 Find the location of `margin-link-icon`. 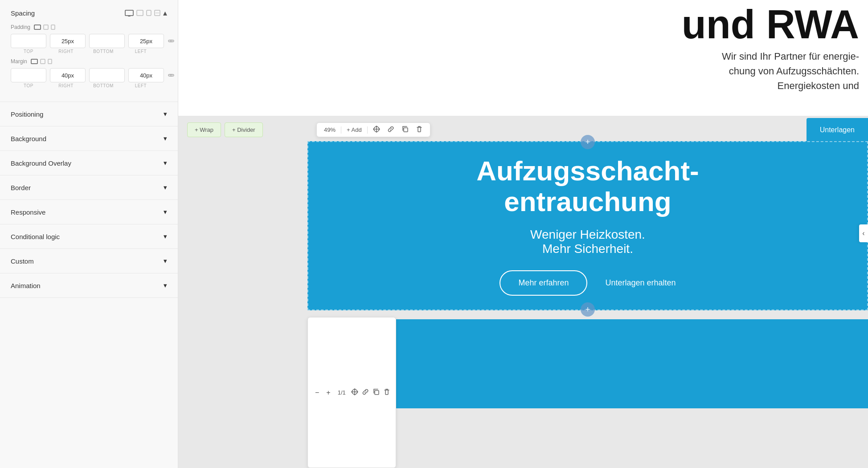

margin-link-icon is located at coordinates (171, 75).